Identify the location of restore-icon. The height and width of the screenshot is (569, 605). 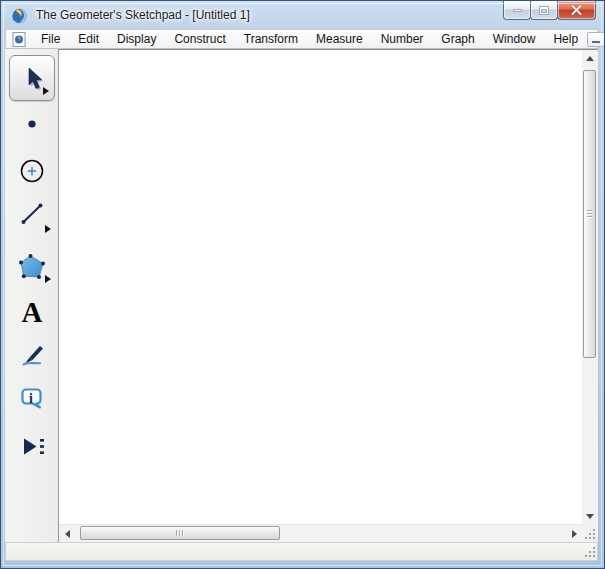
(544, 10).